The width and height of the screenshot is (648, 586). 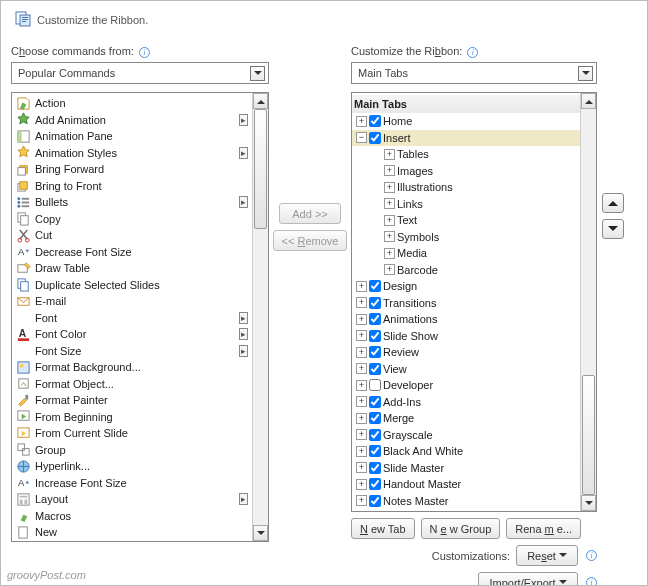 What do you see at coordinates (140, 73) in the screenshot?
I see `choose-commands-dropdown: Popular Commands` at bounding box center [140, 73].